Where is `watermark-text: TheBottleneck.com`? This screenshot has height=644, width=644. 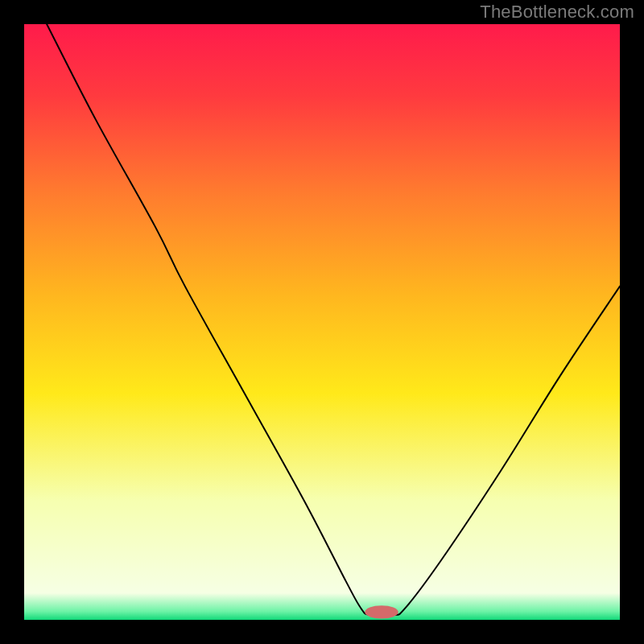 watermark-text: TheBottleneck.com is located at coordinates (557, 12).